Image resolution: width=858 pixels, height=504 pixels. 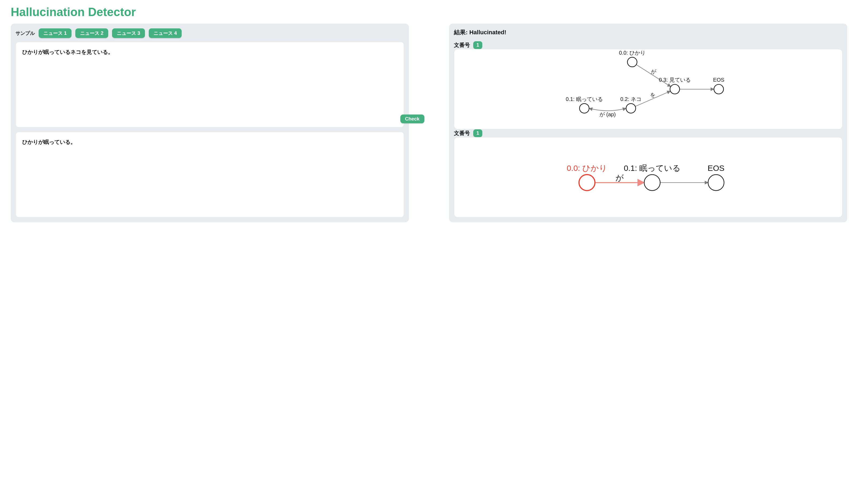 What do you see at coordinates (210, 175) in the screenshot?
I see `summary-text-input` at bounding box center [210, 175].